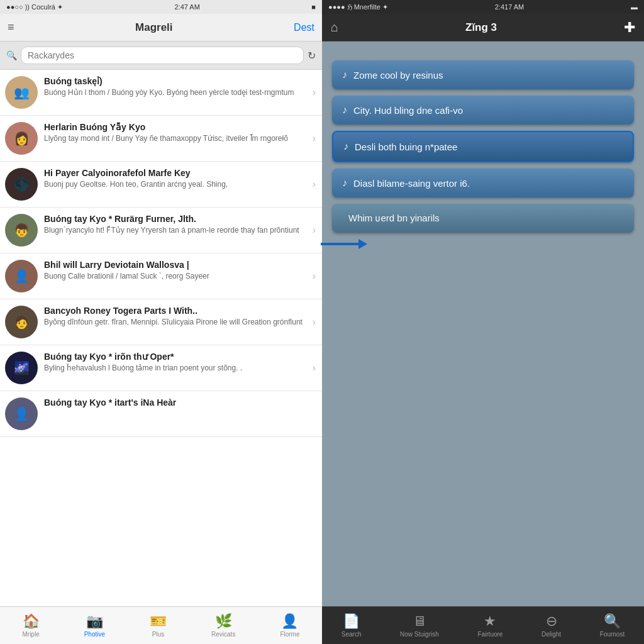 Image resolution: width=644 pixels, height=644 pixels. Describe the element at coordinates (408, 111) in the screenshot. I see `music-label-1: City. Hud bling dne cafi-vo` at that location.